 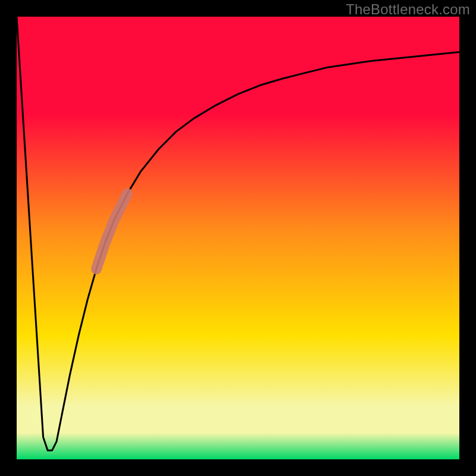 I want to click on watermark-text: TheBottleneck.com, so click(x=408, y=10).